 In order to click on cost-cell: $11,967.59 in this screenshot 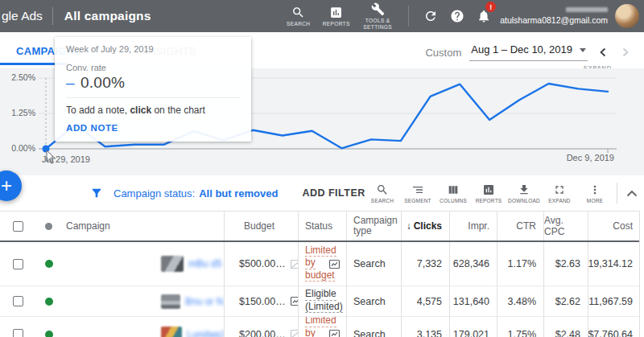, I will do `click(613, 301)`.